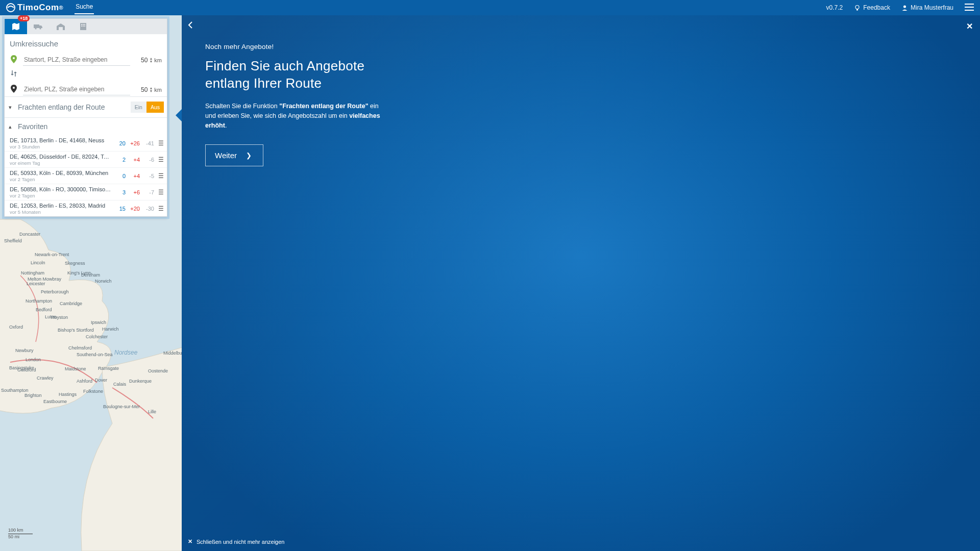 The height and width of the screenshot is (551, 980). Describe the element at coordinates (33, 273) in the screenshot. I see `map-city-label: Nottingham` at that location.